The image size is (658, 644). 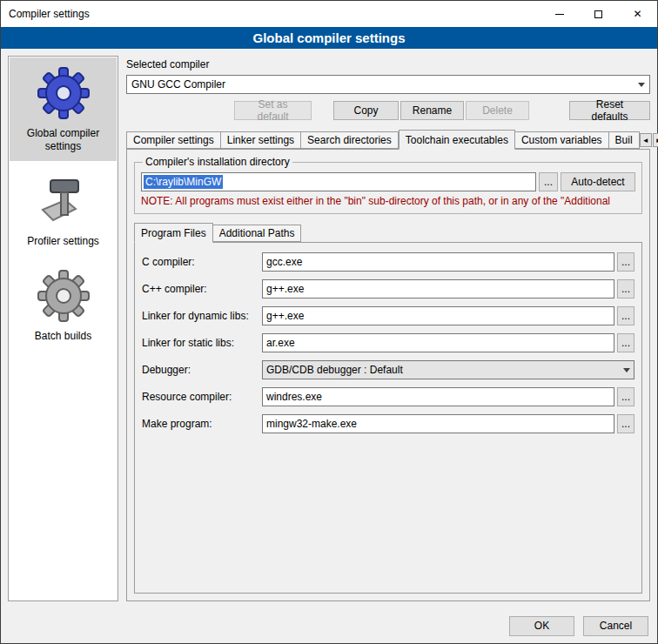 I want to click on maximize-icon, so click(x=599, y=14).